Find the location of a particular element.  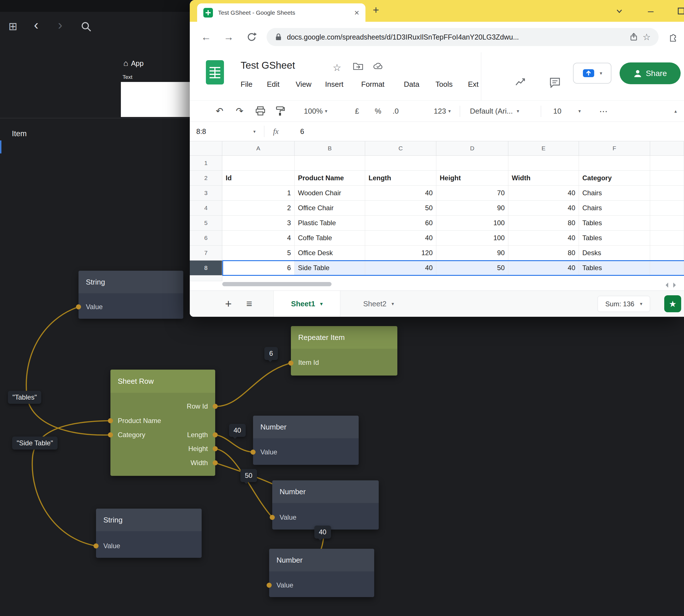

node-string-bottom: String Value is located at coordinates (149, 533).